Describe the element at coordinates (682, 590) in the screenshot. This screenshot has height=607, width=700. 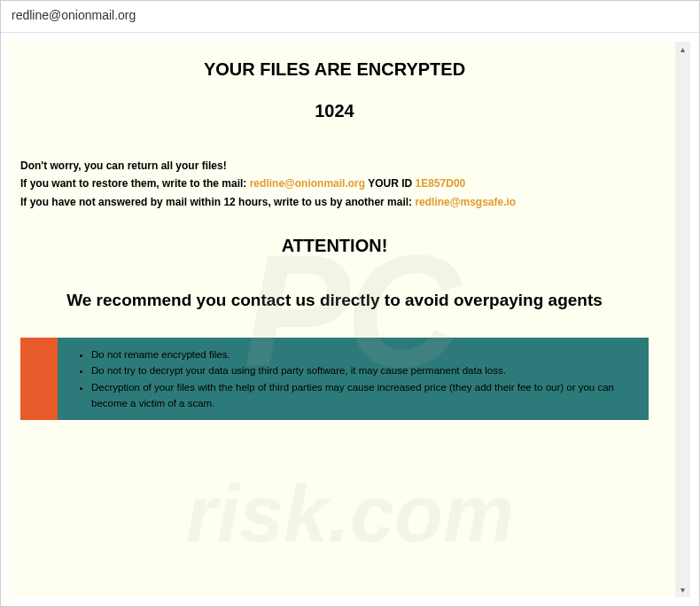
I see `scroll-down-icon: ▾` at that location.